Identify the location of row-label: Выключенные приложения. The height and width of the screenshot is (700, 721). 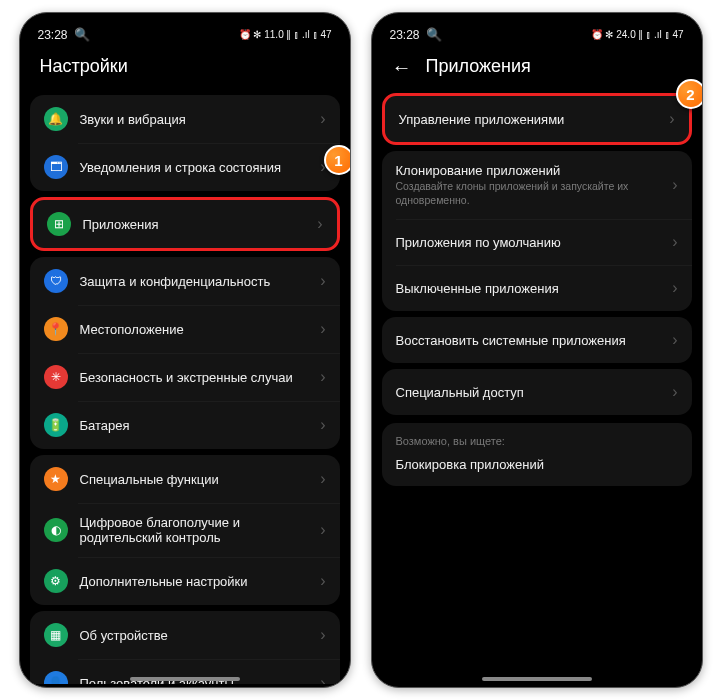
(528, 288).